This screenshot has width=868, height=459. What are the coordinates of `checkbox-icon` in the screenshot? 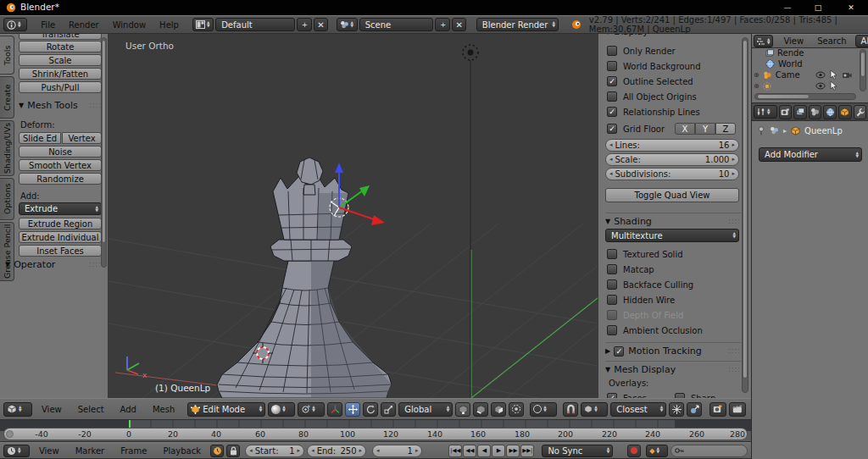 It's located at (619, 351).